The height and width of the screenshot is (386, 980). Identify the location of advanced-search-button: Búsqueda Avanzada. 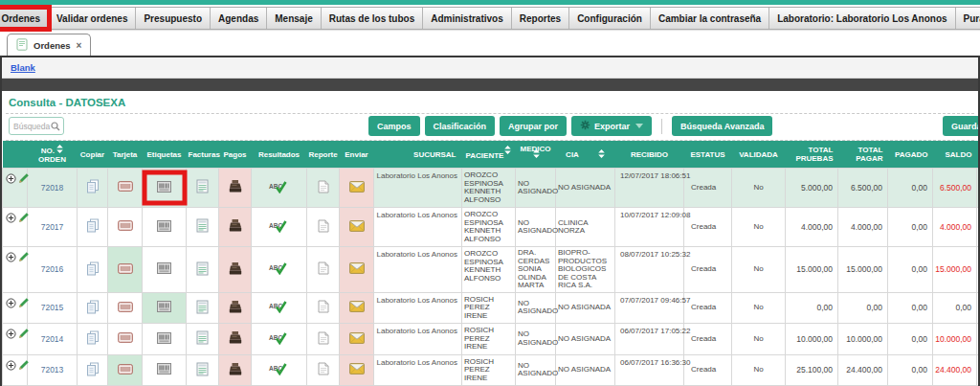
(722, 126).